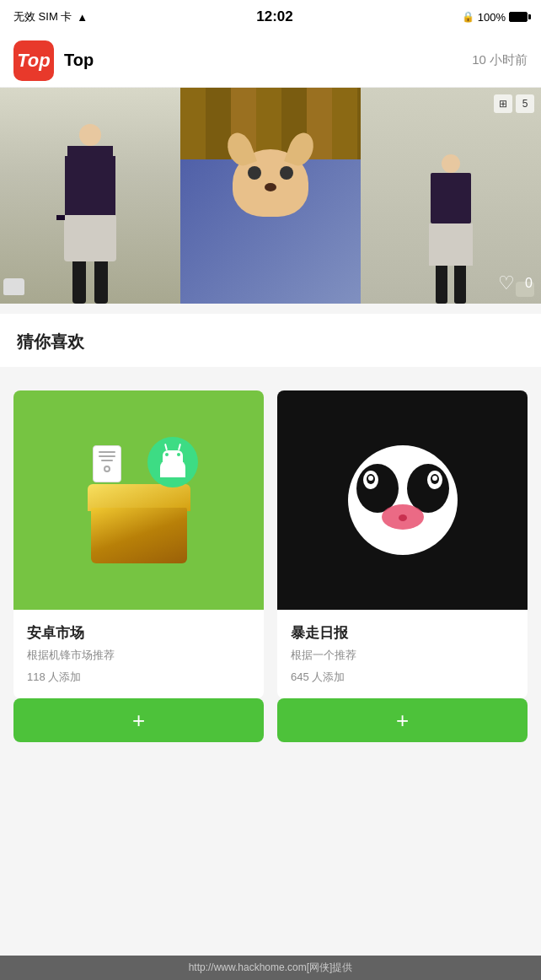  What do you see at coordinates (529, 283) in the screenshot?
I see `heart-count: 0` at bounding box center [529, 283].